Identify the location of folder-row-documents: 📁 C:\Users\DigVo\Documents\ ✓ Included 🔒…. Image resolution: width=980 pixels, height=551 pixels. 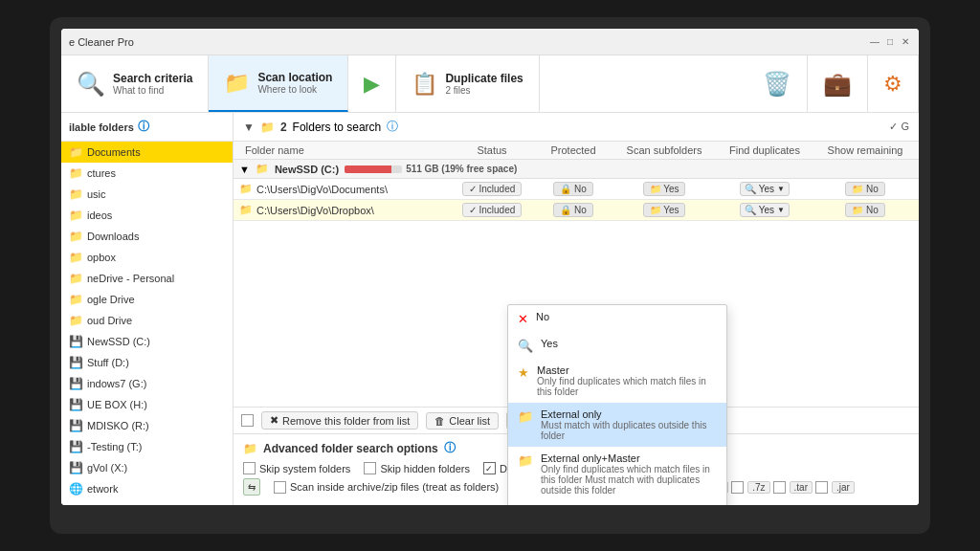
(576, 189).